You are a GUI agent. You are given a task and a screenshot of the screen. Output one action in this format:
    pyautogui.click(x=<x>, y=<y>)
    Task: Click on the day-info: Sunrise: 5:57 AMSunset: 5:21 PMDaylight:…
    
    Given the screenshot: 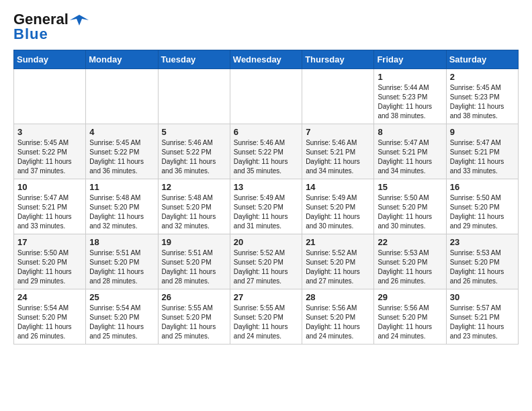 What is the action you would take?
    pyautogui.click(x=477, y=322)
    